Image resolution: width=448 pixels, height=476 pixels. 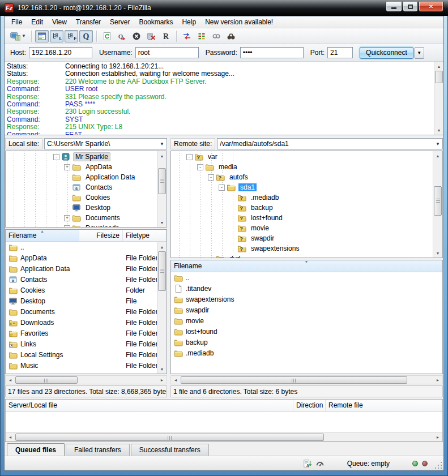 I want to click on message-log-toggle-button, so click(x=42, y=36).